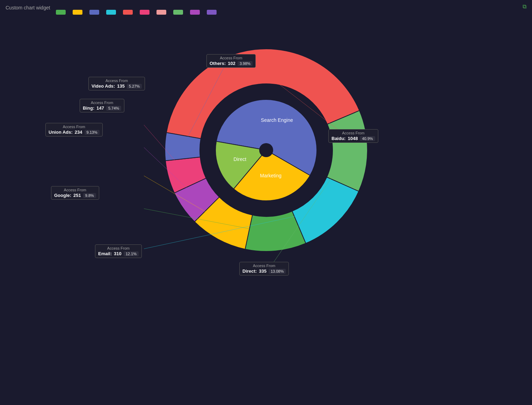 This screenshot has height=405, width=532. I want to click on tooltip-bing: Access From Bing: 147 5.74%, so click(102, 105).